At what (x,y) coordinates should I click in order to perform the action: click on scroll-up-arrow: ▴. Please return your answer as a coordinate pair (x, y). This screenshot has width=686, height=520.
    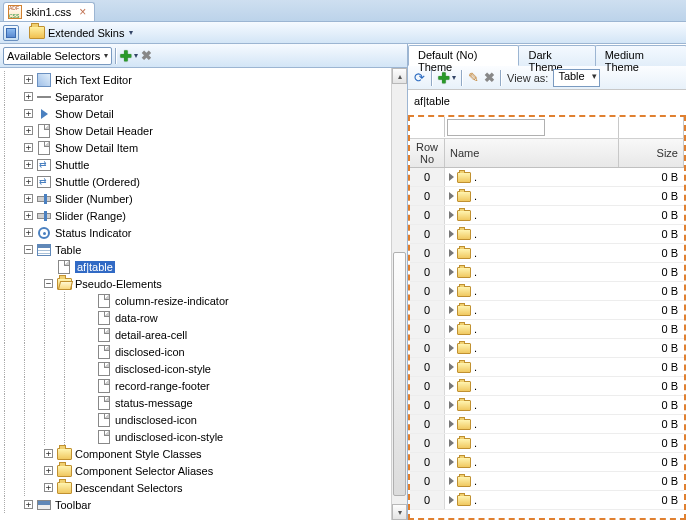
    Looking at the image, I should click on (400, 76).